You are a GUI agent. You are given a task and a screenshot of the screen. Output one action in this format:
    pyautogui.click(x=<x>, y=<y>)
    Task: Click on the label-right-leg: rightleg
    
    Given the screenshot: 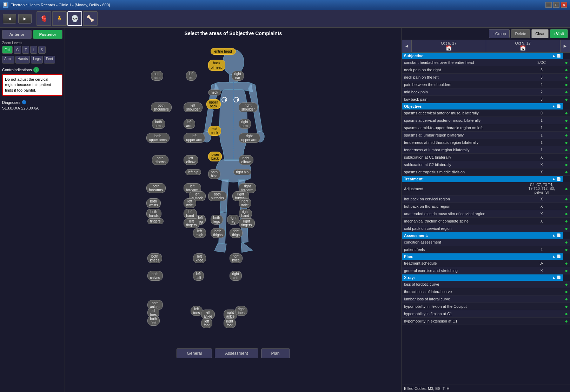 What is the action you would take?
    pyautogui.click(x=233, y=220)
    